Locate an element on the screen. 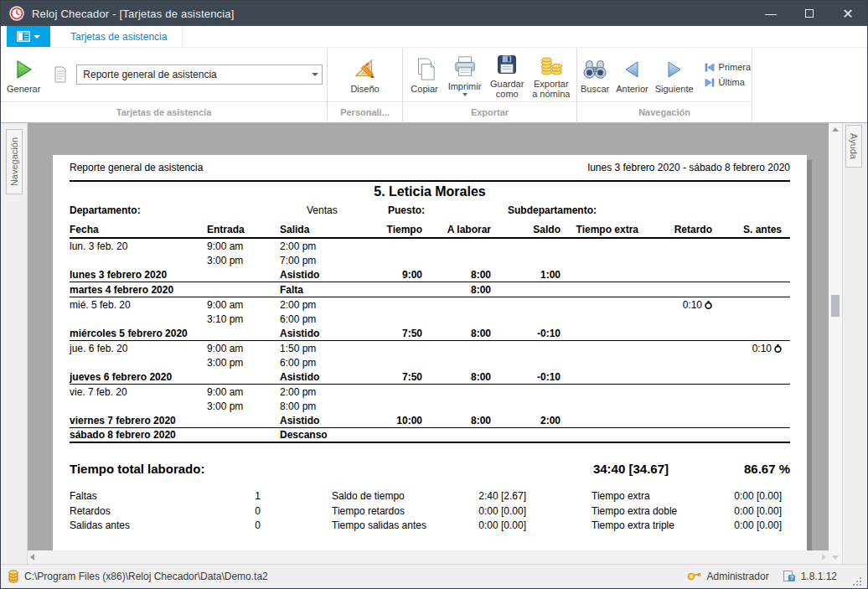 The height and width of the screenshot is (589, 868). table-row: 3:00 pm 7:00 pm is located at coordinates (430, 260).